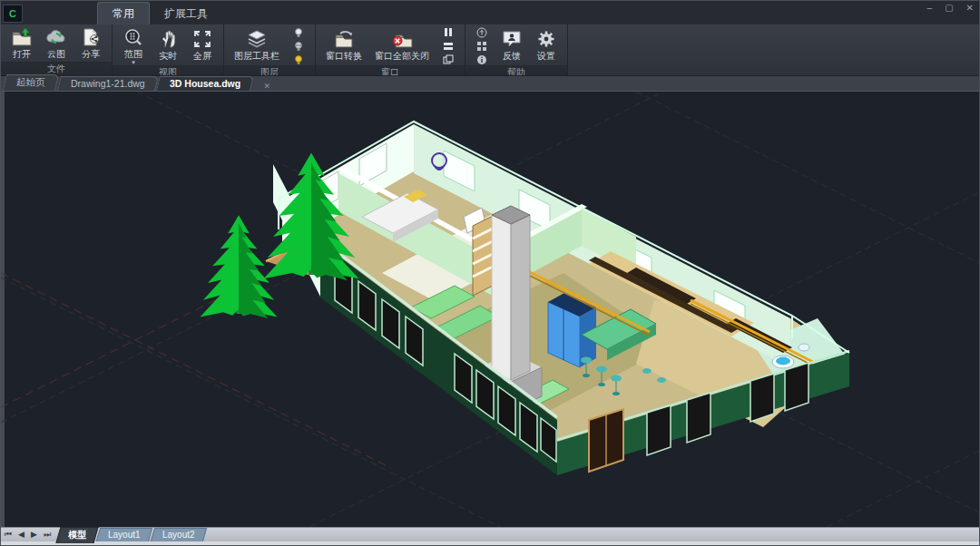 The width and height of the screenshot is (980, 546). I want to click on feedback-button: 反馈, so click(512, 45).